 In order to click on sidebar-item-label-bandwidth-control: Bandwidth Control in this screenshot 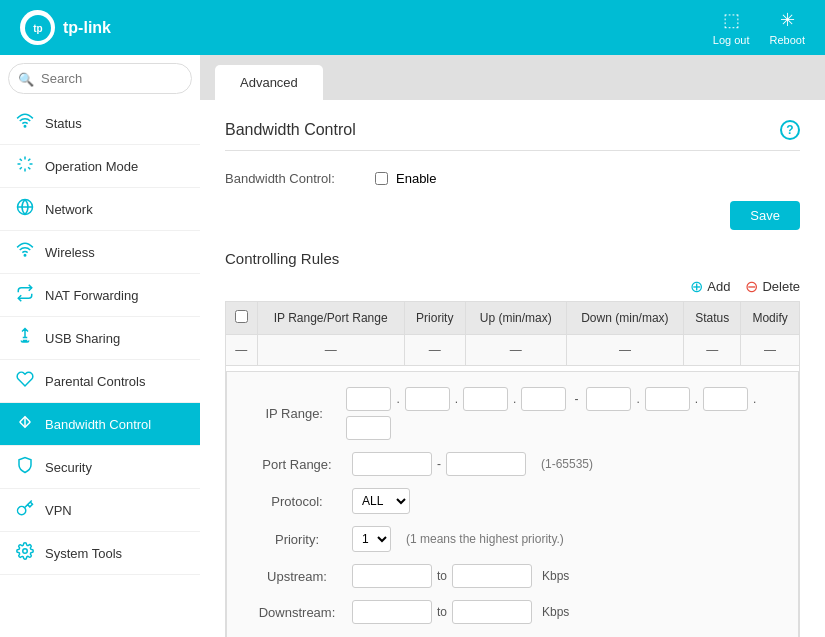, I will do `click(98, 424)`.